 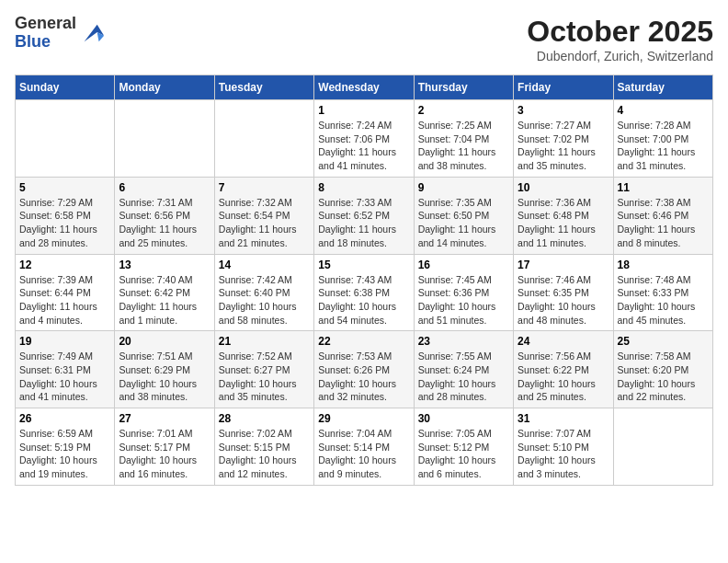 I want to click on day-info: Sunrise: 7:58 AM Sunset: 6:20 PM Dayligh…, so click(x=664, y=377).